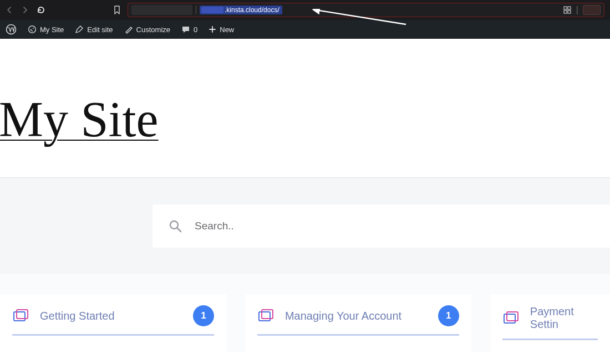  I want to click on forward-icon, so click(25, 10).